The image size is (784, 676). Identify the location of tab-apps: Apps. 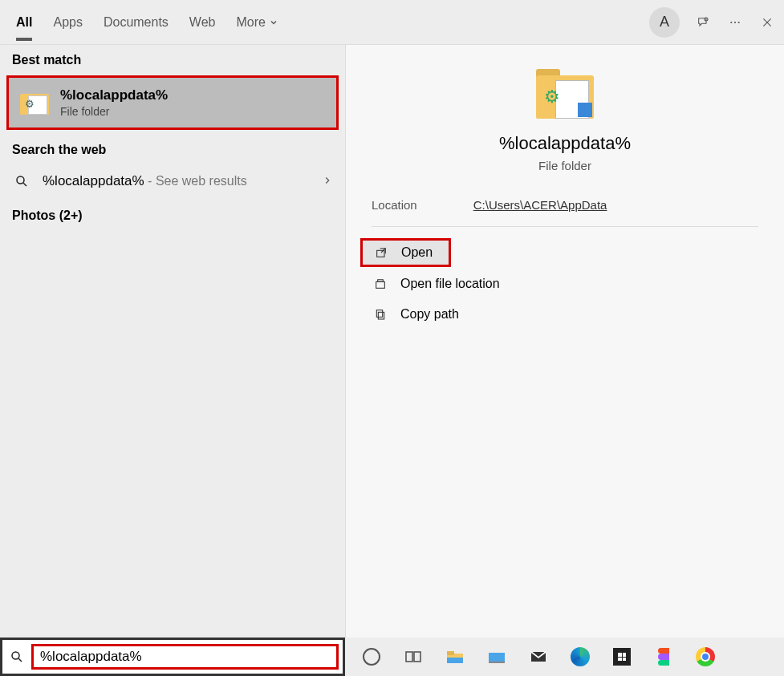
(67, 22).